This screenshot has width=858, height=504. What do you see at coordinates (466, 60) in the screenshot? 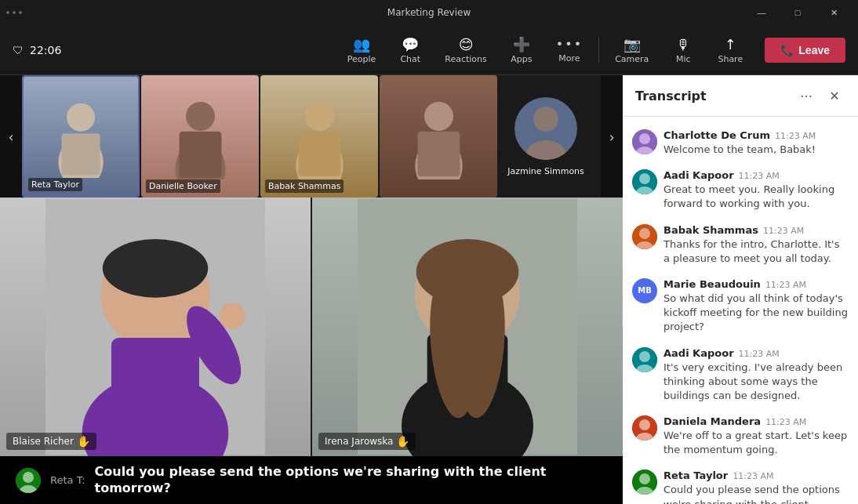
I see `reactions-label: Reactions` at bounding box center [466, 60].